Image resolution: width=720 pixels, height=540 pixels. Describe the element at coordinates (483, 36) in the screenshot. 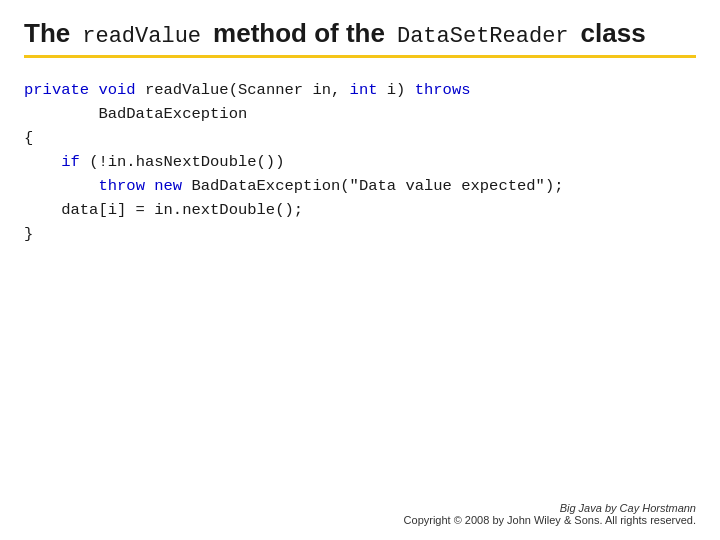

I see `title-datasetreader-code: DataSetReader` at that location.